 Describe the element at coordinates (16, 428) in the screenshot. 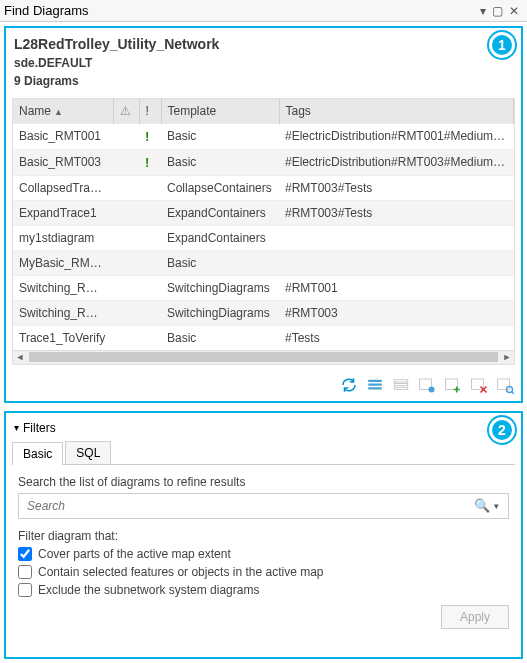

I see `chevron-down-icon: ▾` at that location.